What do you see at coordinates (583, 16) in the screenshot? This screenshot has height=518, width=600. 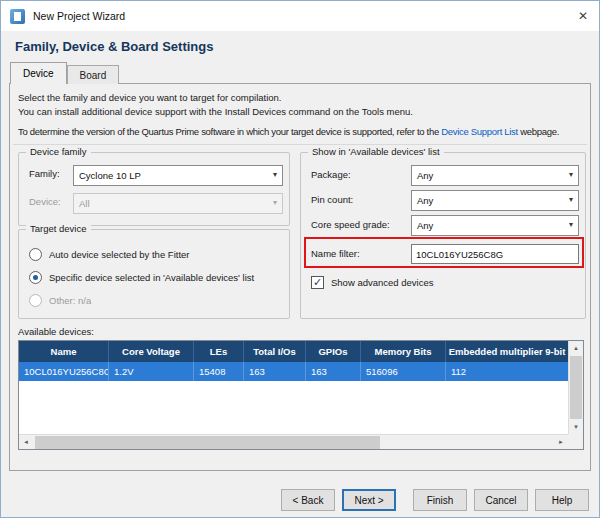 I see `close-icon: ✕` at bounding box center [583, 16].